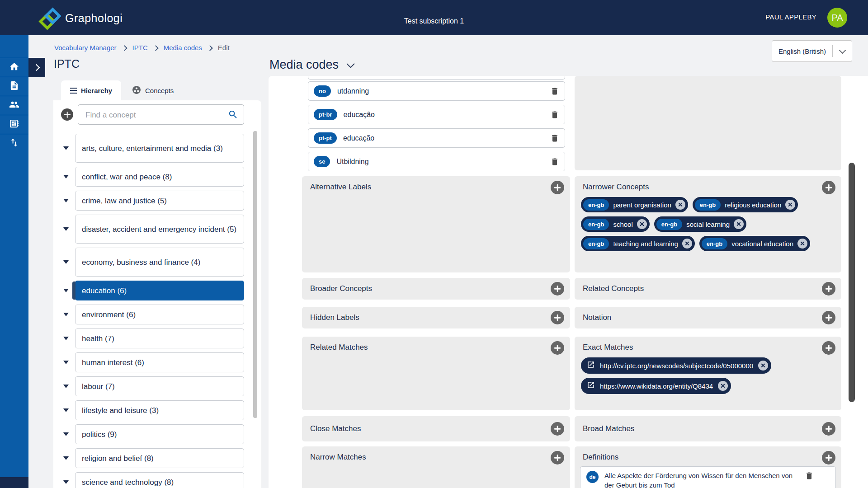 This screenshot has width=868, height=488. What do you see at coordinates (160, 338) in the screenshot?
I see `tree-item-health: health (7)` at bounding box center [160, 338].